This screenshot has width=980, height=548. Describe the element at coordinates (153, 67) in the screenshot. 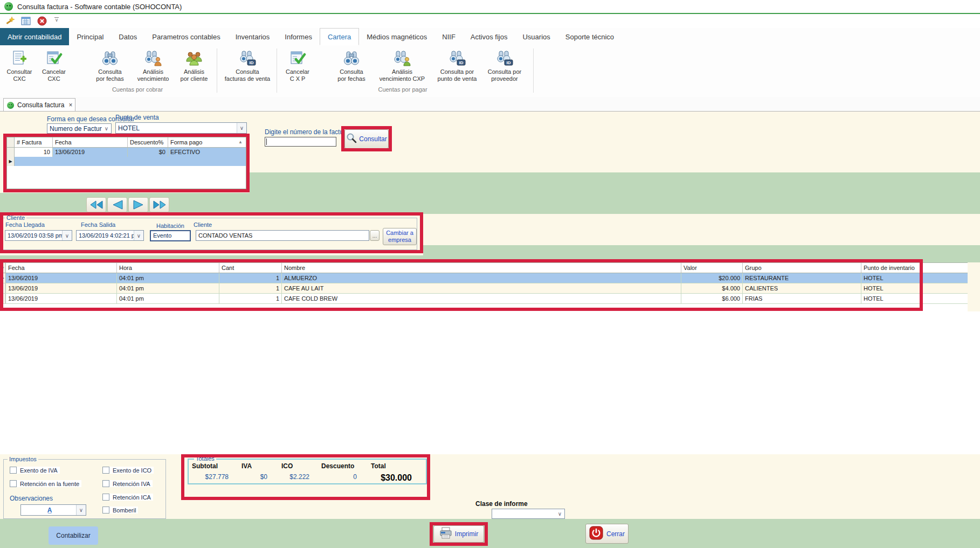

I see `ribbon-button-analisis-vencimiento: Análisis vencimiento` at that location.